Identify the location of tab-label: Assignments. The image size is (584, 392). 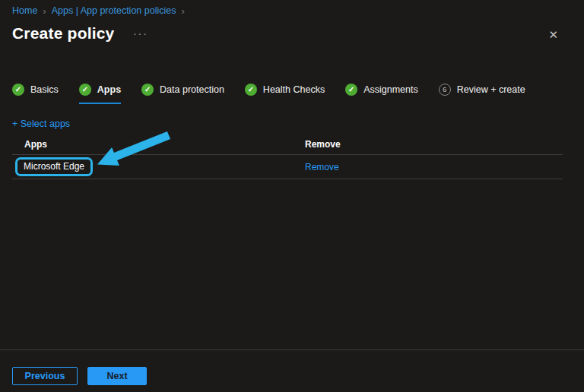
(391, 90).